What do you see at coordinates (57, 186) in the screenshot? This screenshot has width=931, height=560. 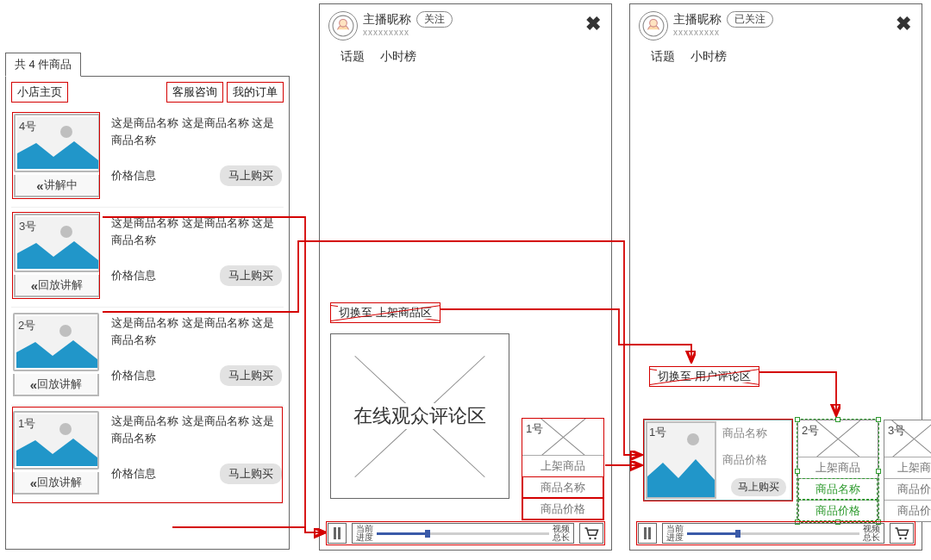 I see `explain-status-badge: « 讲解中` at bounding box center [57, 186].